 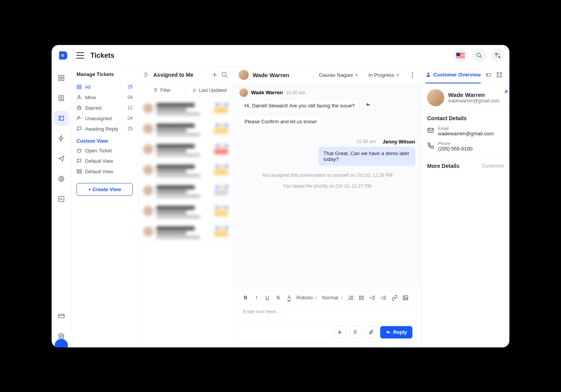 I want to click on filter-label: Filter, so click(x=165, y=90).